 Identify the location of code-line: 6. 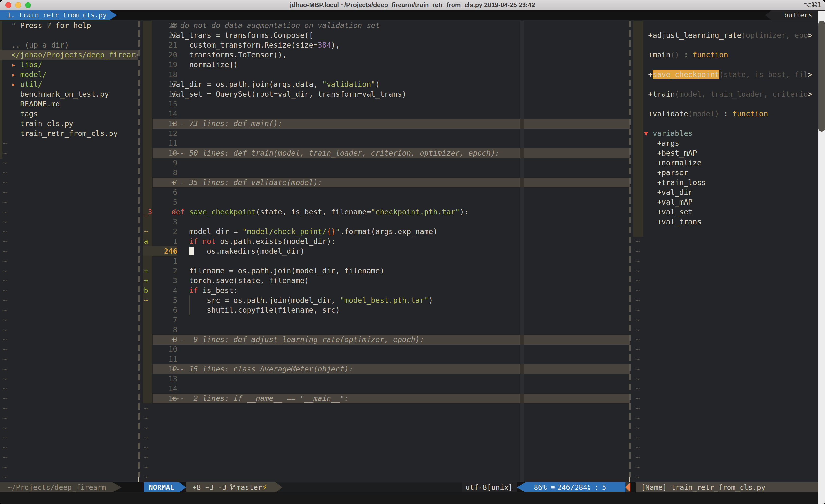
(386, 192).